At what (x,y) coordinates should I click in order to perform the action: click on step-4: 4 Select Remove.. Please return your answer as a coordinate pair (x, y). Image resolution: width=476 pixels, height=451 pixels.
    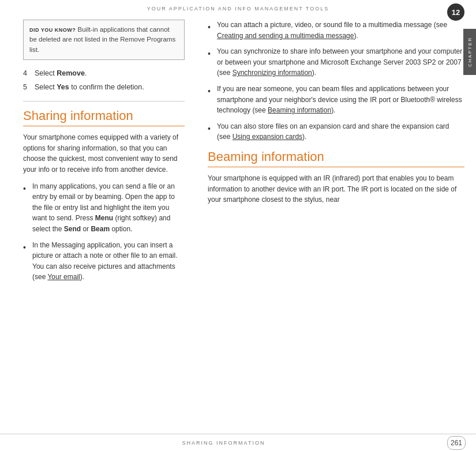
    Looking at the image, I should click on (104, 74).